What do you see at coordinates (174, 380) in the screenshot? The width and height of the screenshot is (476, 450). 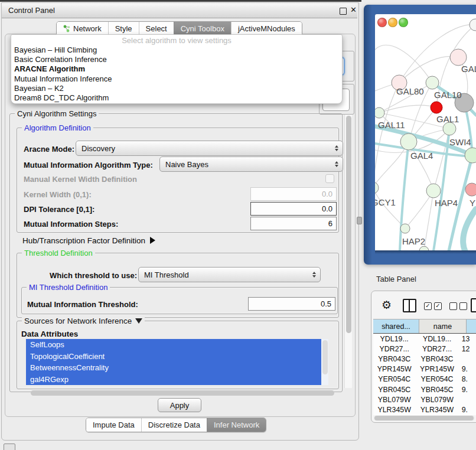 I see `data-attribute-item-gal4rgexp: gal4RGexp` at bounding box center [174, 380].